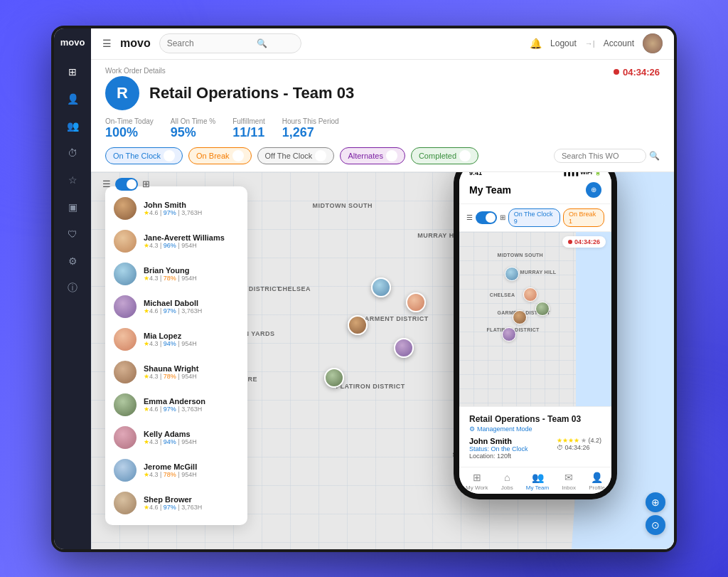 Image resolution: width=728 pixels, height=577 pixels. What do you see at coordinates (486, 218) in the screenshot?
I see `phone-view-toggle` at bounding box center [486, 218].